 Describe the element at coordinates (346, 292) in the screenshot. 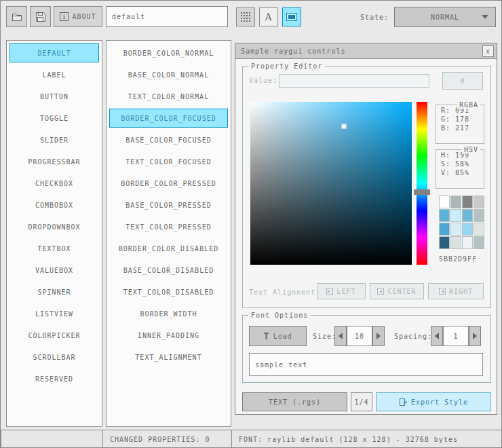

I see `align-left-label: LEFT` at that location.